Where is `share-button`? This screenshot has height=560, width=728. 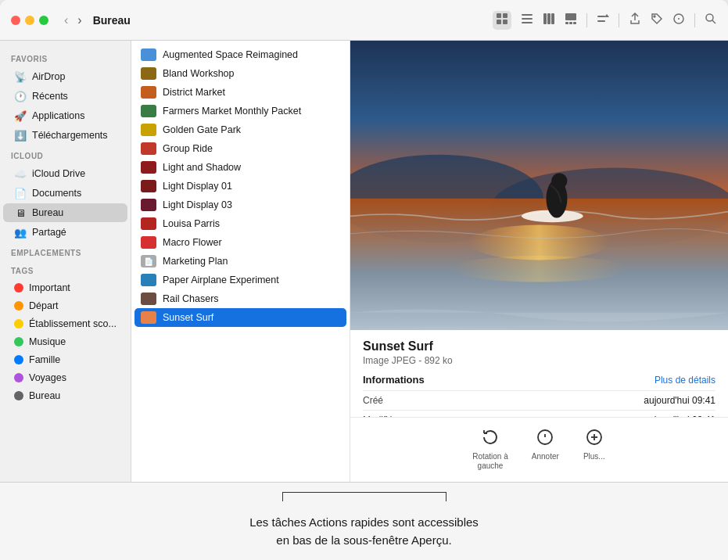
share-button is located at coordinates (635, 20).